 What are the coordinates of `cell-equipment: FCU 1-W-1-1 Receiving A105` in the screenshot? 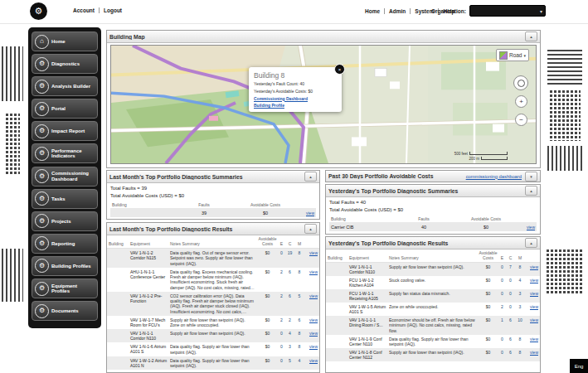 It's located at (369, 296).